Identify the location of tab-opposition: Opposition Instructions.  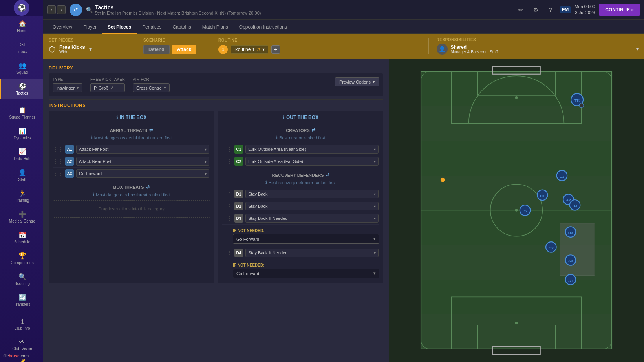
(263, 27).